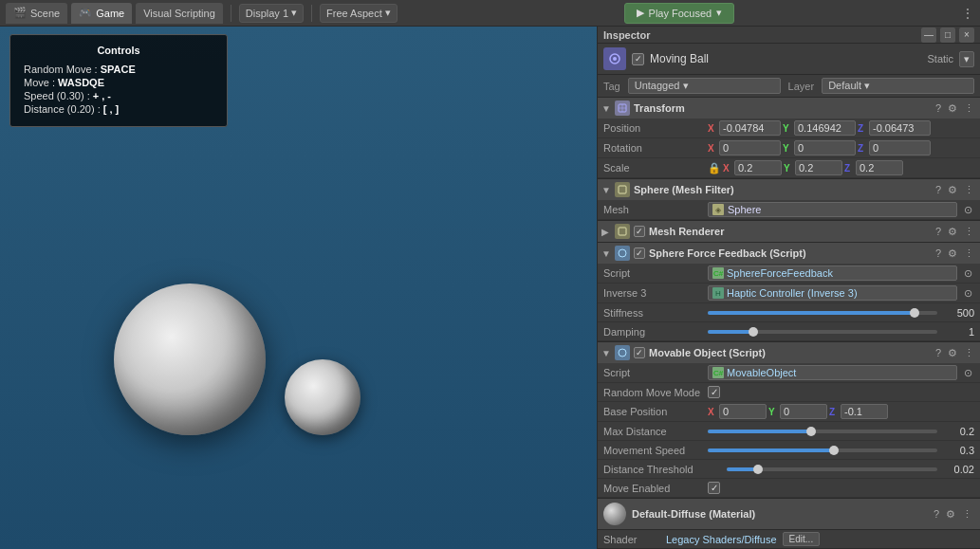 This screenshot has width=980, height=549. I want to click on sphere-force-help-btn: ?, so click(938, 254).